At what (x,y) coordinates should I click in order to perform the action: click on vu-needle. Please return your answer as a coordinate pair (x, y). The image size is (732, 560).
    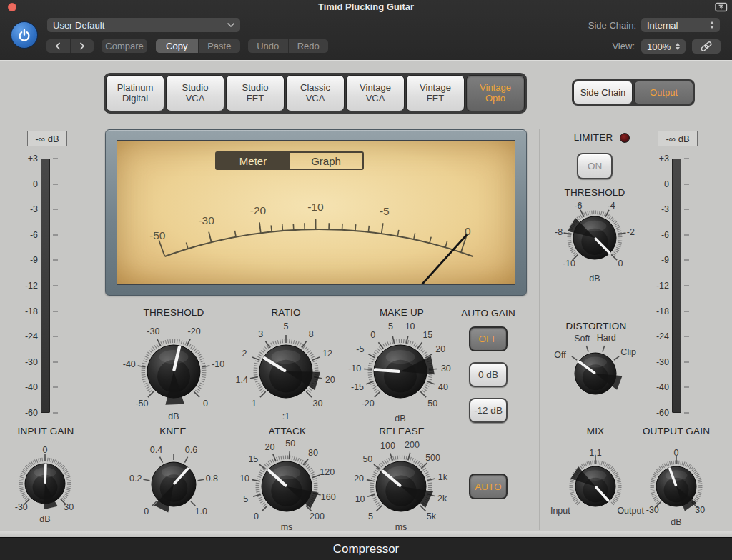
    Looking at the image, I should click on (434, 260).